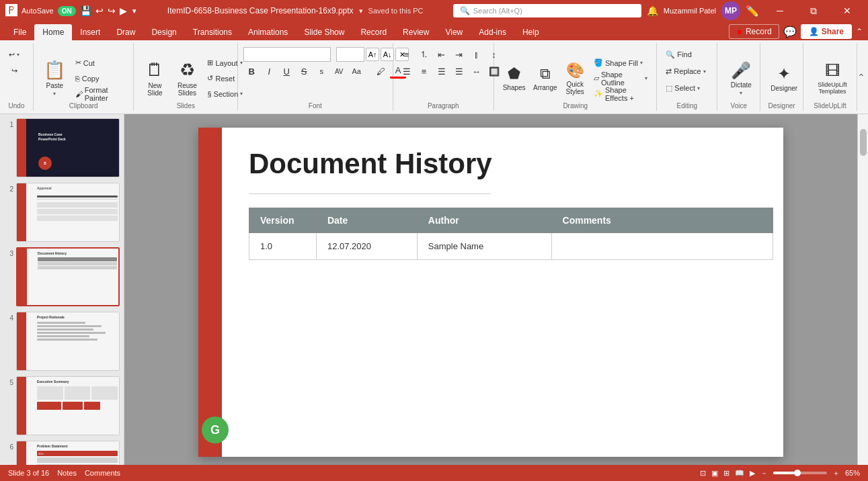 Image resolution: width=868 pixels, height=481 pixels. Describe the element at coordinates (124, 11) in the screenshot. I see `present-icon: ▶` at that location.